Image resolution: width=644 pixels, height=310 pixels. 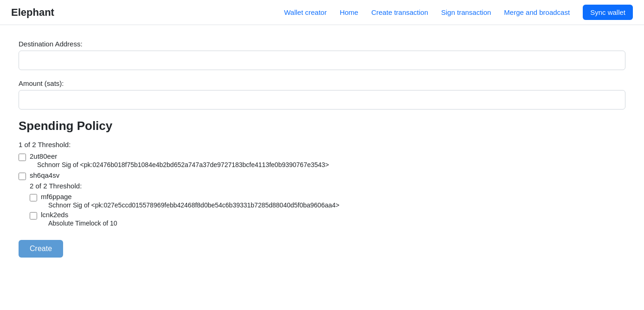 What do you see at coordinates (322, 95) in the screenshot?
I see `amount-group: Amount (sats):` at bounding box center [322, 95].